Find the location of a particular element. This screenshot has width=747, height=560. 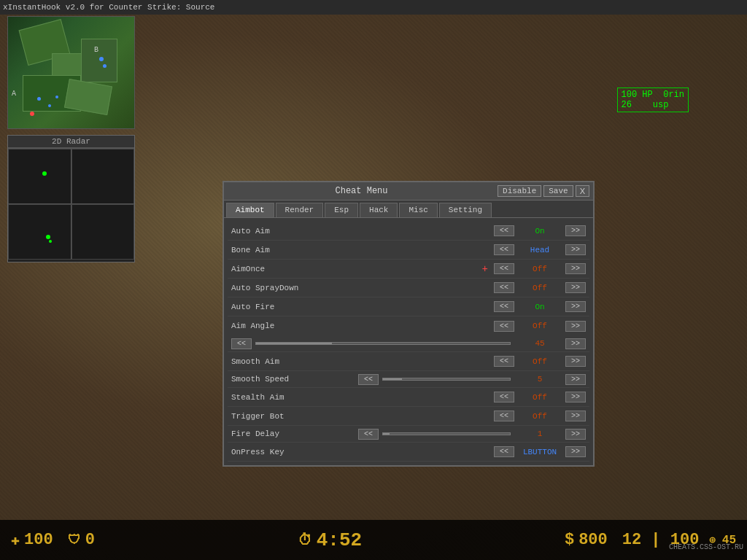

stealth-aim-prev: << is located at coordinates (504, 397).